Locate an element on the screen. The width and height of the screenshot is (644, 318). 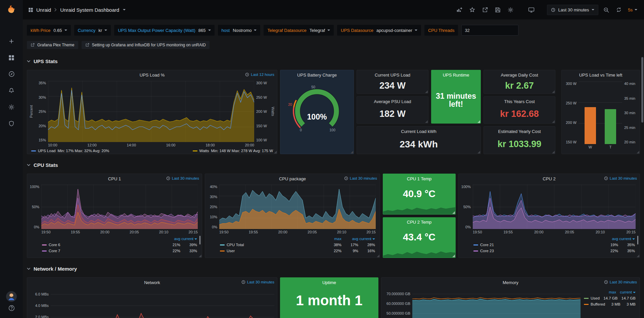
cpu1-legend: avgcurrentCore 621%39%Core 722%33% is located at coordinates (114, 244).